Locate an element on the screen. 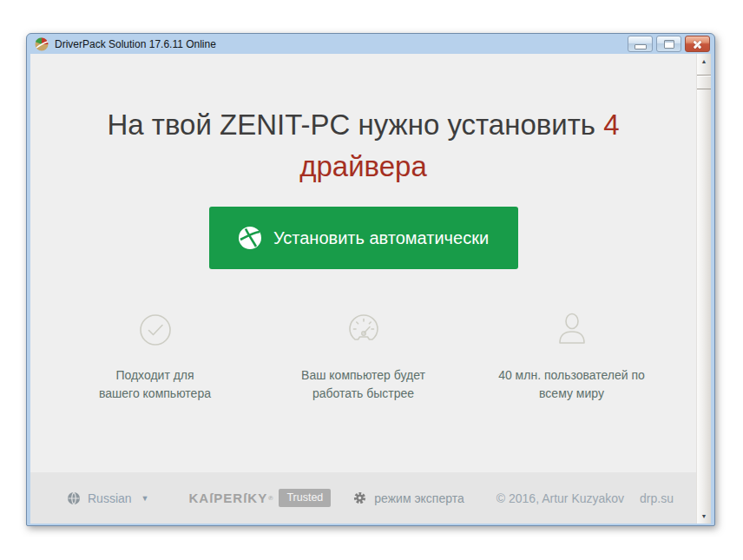 The image size is (743, 560). install-automatically-button: Установить автоматически is located at coordinates (364, 238).